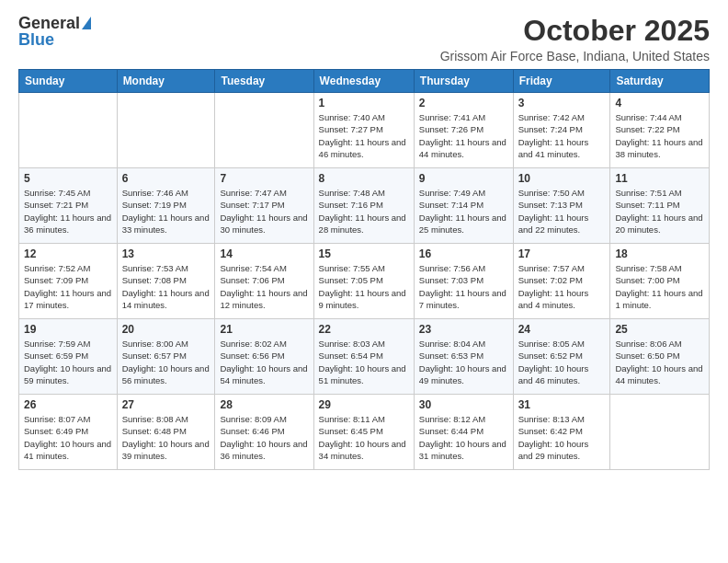 The height and width of the screenshot is (563, 728). I want to click on day-info: Sunrise: 7:55 AM Sunset: 7:05 PM Dayligh…, so click(364, 287).